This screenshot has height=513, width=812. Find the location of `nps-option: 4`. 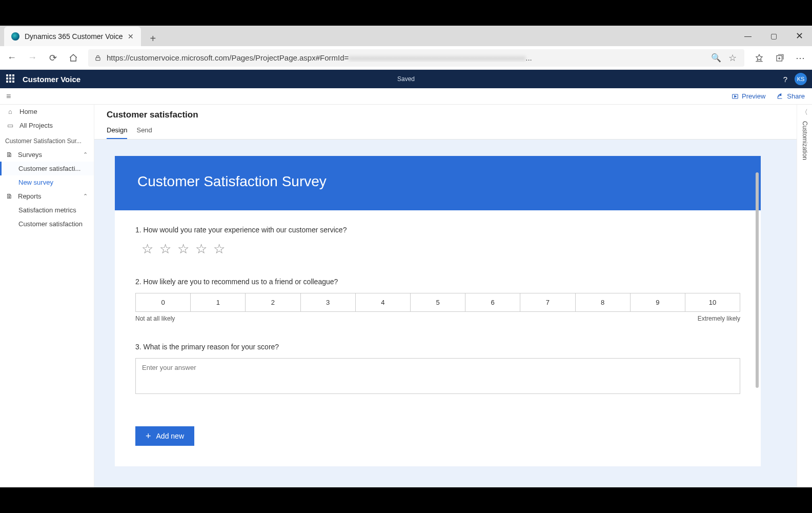

nps-option: 4 is located at coordinates (383, 303).